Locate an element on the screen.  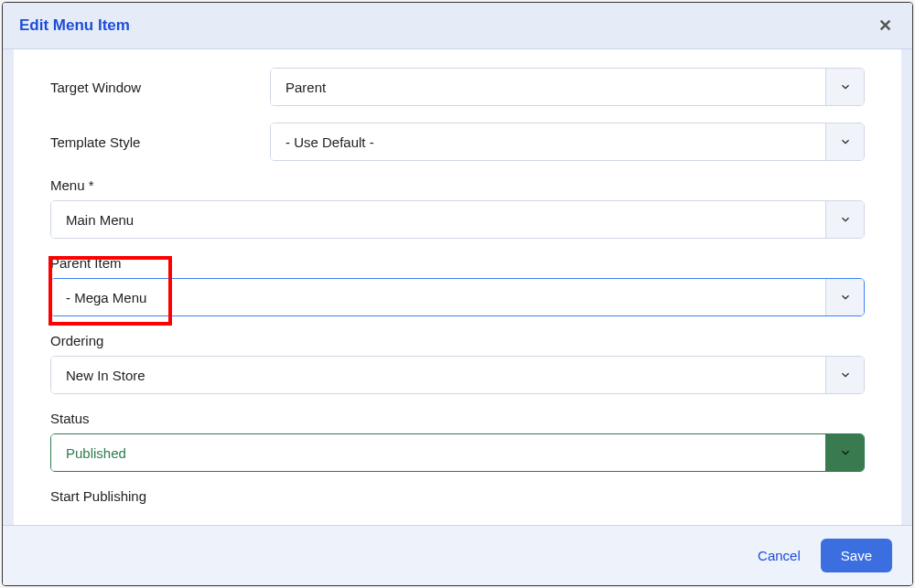
field-target-window: Target Window Parent is located at coordinates (458, 87).